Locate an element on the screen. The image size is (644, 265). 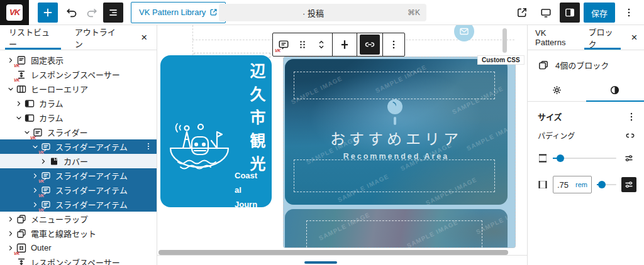
slideritem-block-icon: VK is located at coordinates (46, 205).